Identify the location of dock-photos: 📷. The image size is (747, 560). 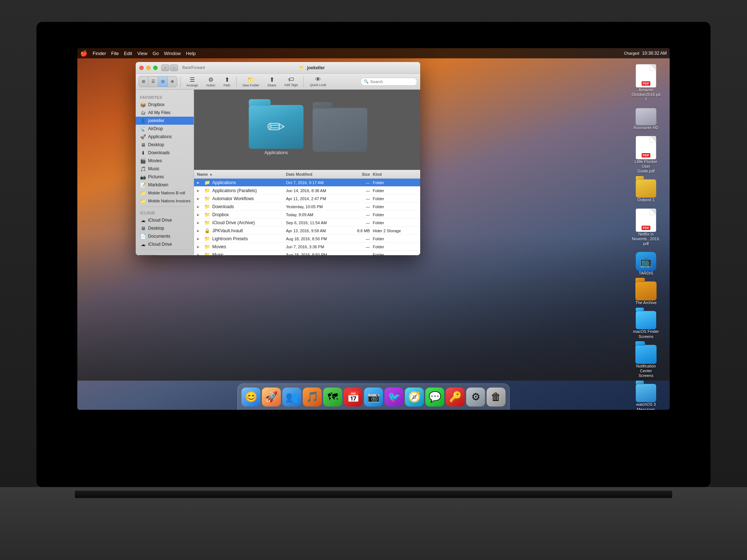
(374, 397).